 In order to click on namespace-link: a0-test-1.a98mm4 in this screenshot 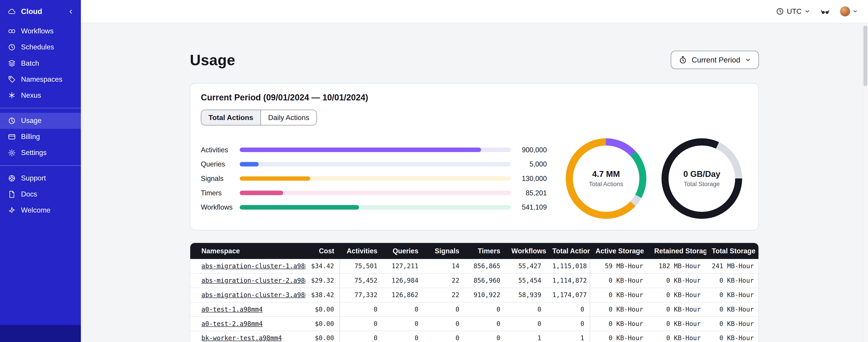, I will do `click(232, 309)`.